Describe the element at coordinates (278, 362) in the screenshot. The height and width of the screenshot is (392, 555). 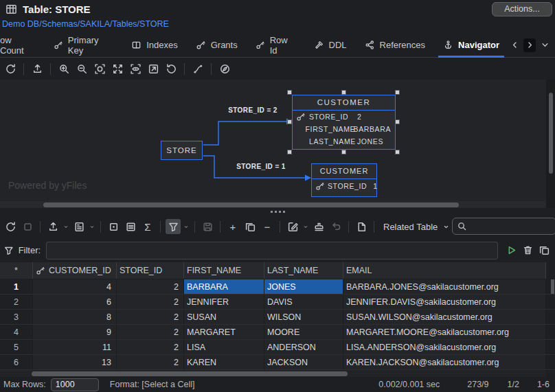
I see `table-row: 6 13 2 KAREN JACKSON KAREN.JACKSON@sakil…` at that location.